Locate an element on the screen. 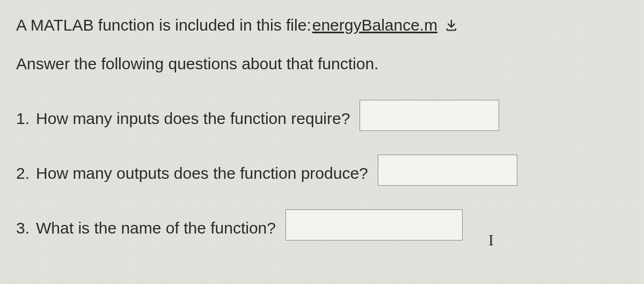 This screenshot has width=644, height=284. instruction-text: Answer the following questions about tha… is located at coordinates (322, 64).